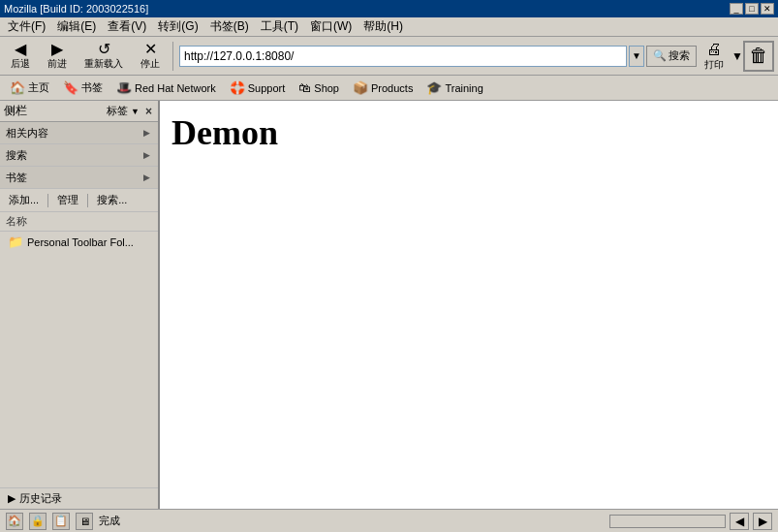  Describe the element at coordinates (79, 134) in the screenshot. I see `sidebar-section-related: 相关内容 ▶` at that location.